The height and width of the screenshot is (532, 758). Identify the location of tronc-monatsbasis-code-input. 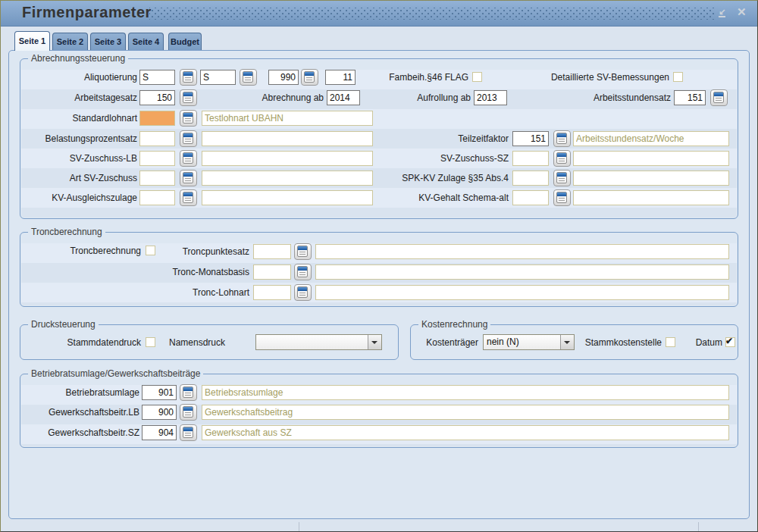
(272, 272).